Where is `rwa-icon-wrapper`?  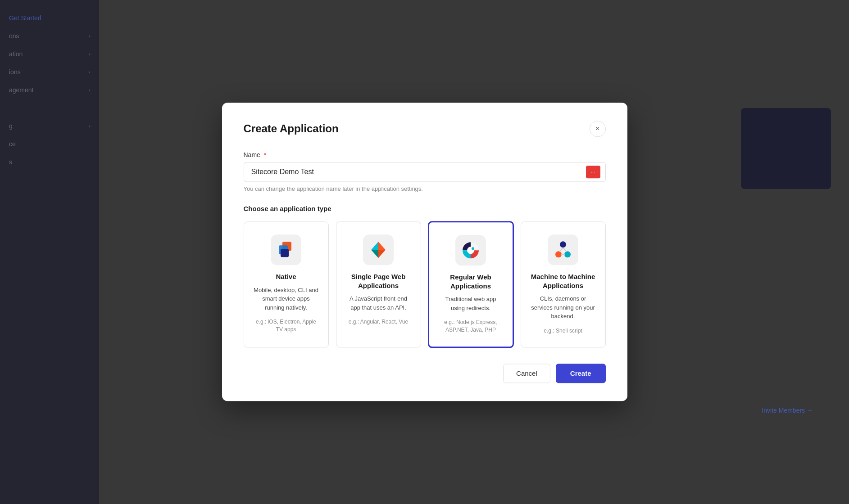 rwa-icon-wrapper is located at coordinates (471, 250).